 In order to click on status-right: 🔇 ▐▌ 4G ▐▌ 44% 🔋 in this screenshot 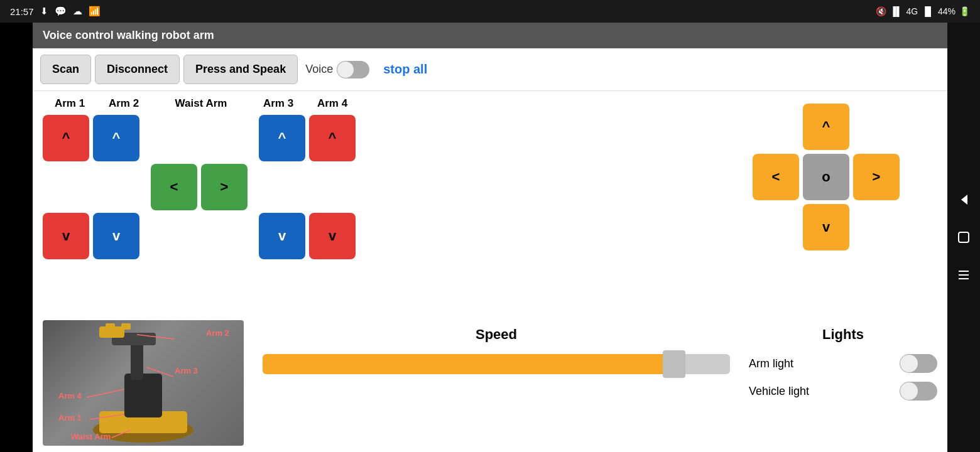, I will do `click(923, 11)`.